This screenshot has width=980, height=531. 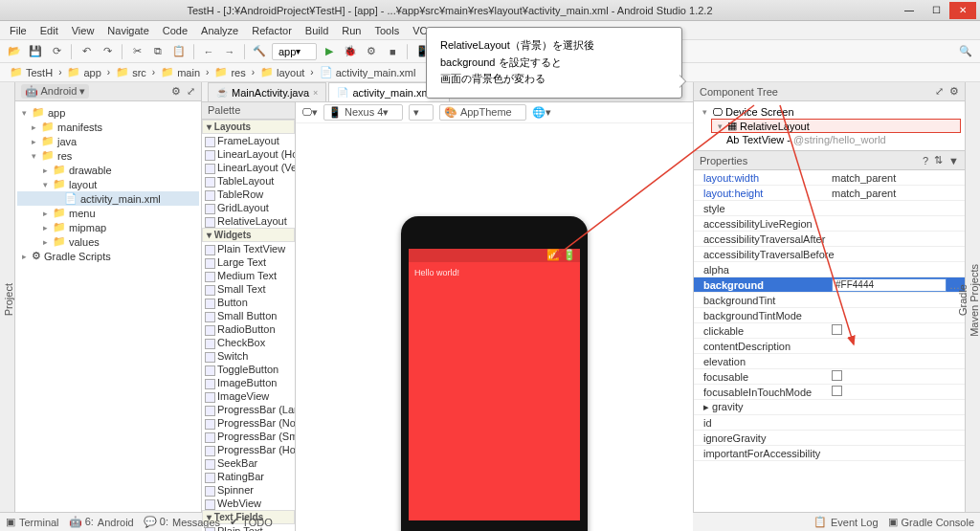 I want to click on tree-mipmap: mipmap, so click(x=88, y=228).